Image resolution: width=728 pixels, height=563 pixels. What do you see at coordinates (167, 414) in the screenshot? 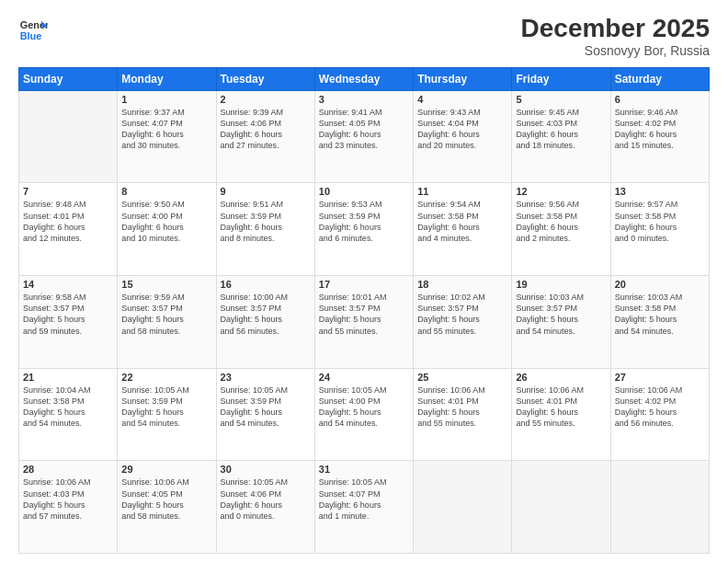
I see `calendar-cell: 22Sunrise: 10:05 AM Sunset: 3:59 PM Dayl…` at bounding box center [167, 414].